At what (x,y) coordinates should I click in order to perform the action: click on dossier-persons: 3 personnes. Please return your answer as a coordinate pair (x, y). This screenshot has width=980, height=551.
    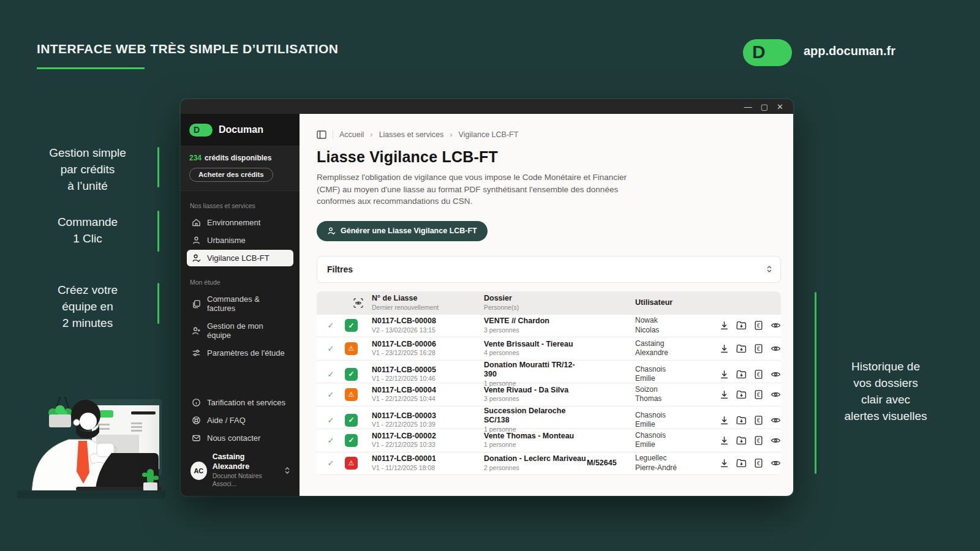
    Looking at the image, I should click on (535, 399).